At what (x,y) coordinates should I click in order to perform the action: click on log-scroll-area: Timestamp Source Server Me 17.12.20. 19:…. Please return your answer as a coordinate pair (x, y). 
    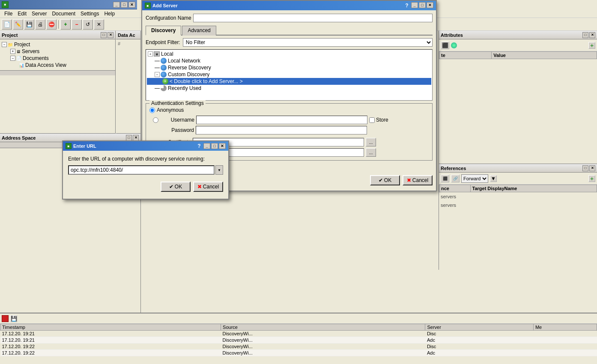
    Looking at the image, I should click on (298, 344).